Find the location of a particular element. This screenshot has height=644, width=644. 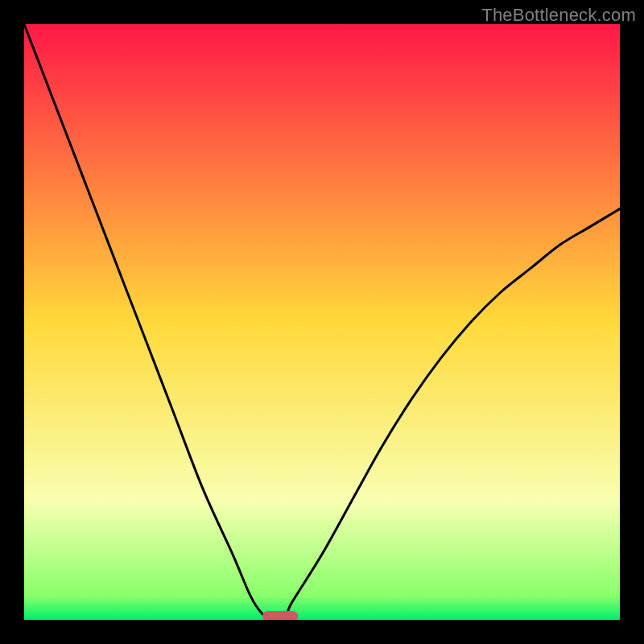

min-marker-group is located at coordinates (280, 615).